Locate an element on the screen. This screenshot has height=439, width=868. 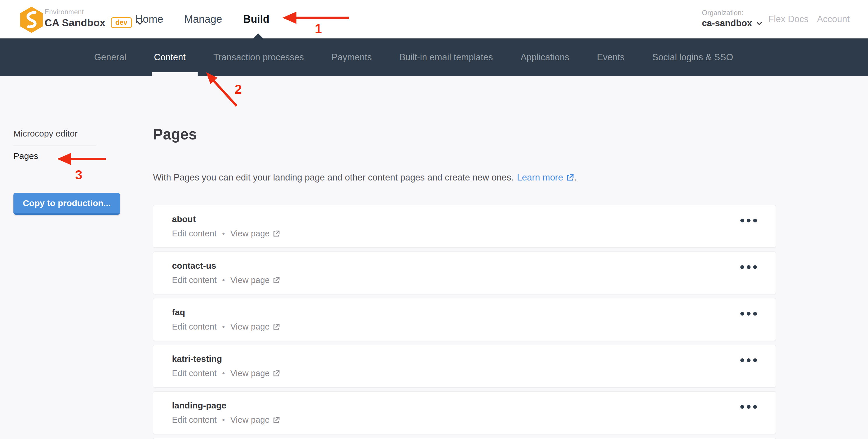
active-nav-caret is located at coordinates (258, 36).